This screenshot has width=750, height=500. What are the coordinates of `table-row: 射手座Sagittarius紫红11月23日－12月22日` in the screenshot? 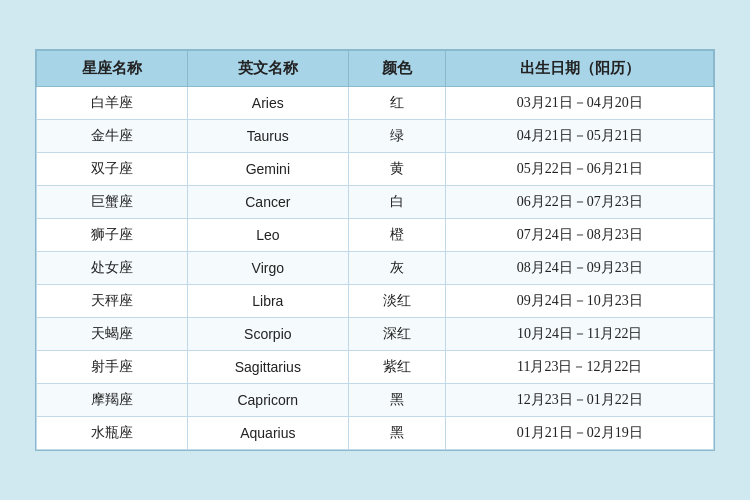 It's located at (376, 368).